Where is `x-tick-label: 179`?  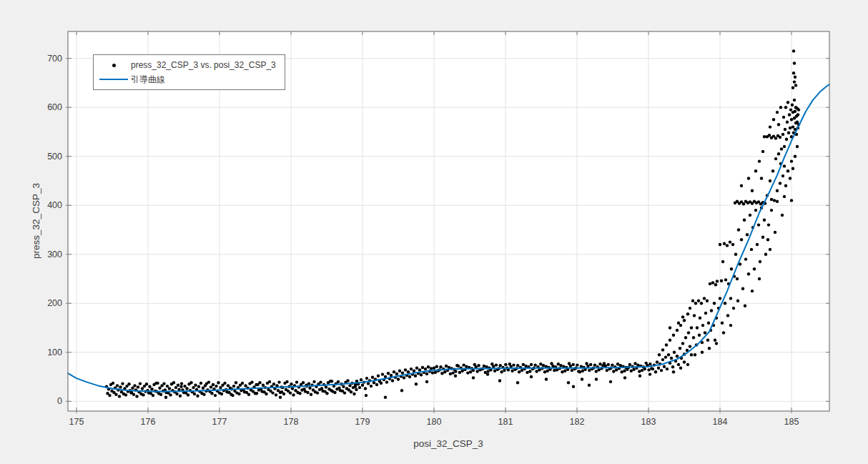 x-tick-label: 179 is located at coordinates (363, 422).